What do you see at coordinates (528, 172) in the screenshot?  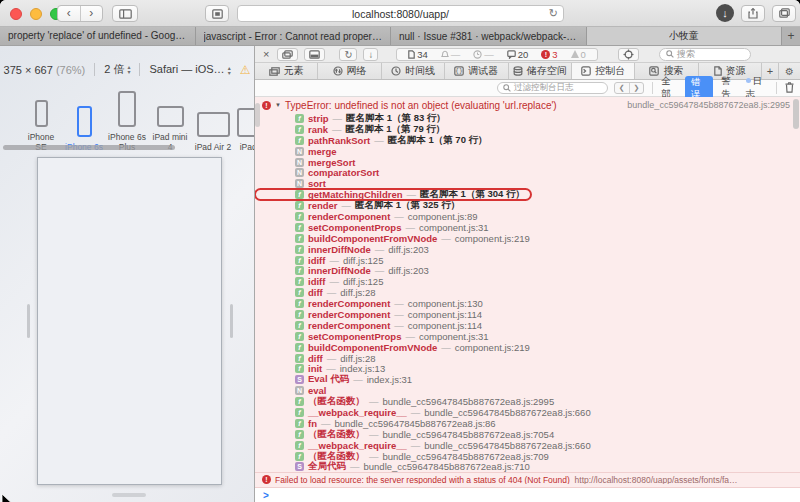 I see `stack-frame: NcomparatorSort` at bounding box center [528, 172].